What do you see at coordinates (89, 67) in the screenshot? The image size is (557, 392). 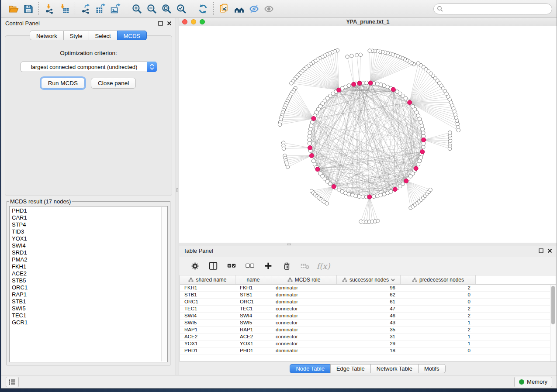 I see `optimization-criterion-select: largest connected component (undirected)` at bounding box center [89, 67].